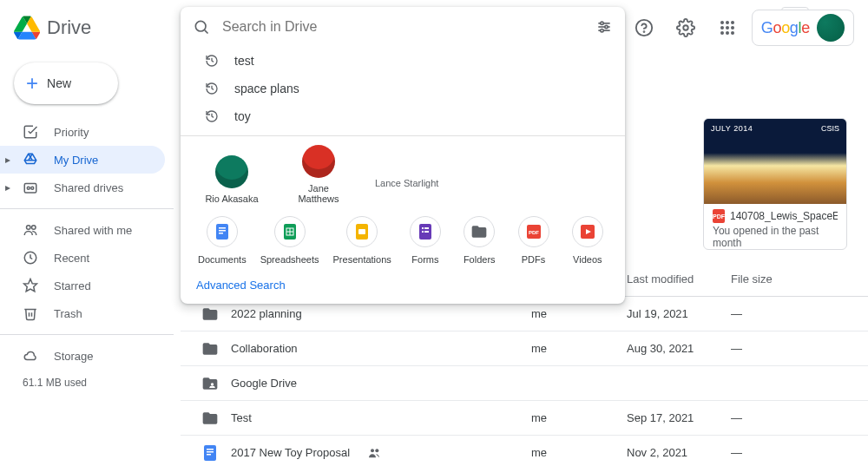 This screenshot has height=466, width=868. What do you see at coordinates (232, 180) in the screenshot?
I see `person-chip: Rio Akasaka` at bounding box center [232, 180].